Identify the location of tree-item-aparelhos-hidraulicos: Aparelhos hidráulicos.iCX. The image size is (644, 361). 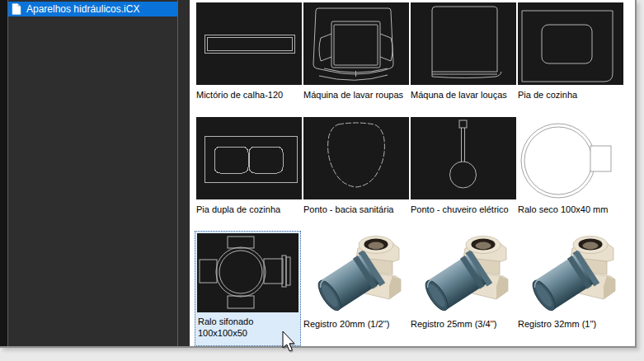
(92, 9).